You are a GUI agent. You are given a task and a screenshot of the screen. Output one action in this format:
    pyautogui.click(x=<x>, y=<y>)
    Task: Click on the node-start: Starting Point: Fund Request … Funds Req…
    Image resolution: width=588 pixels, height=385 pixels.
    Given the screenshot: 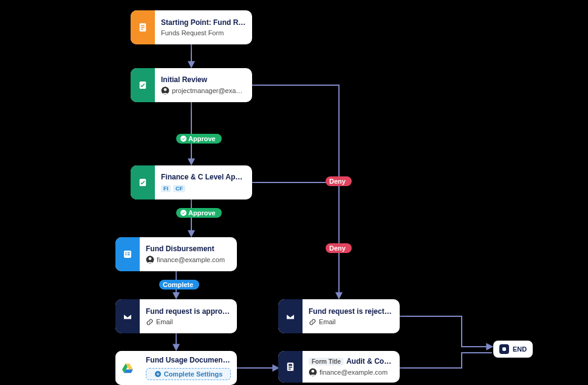 What is the action you would take?
    pyautogui.click(x=191, y=27)
    